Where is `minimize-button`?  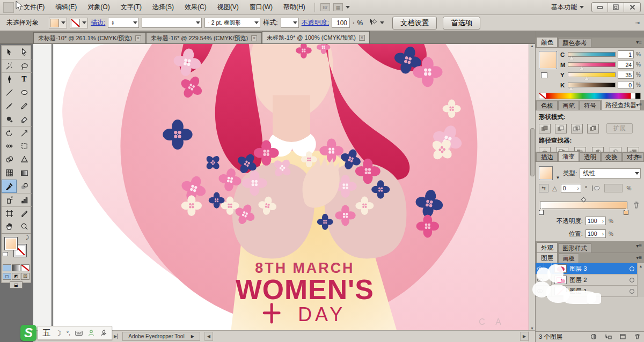 minimize-button is located at coordinates (600, 8).